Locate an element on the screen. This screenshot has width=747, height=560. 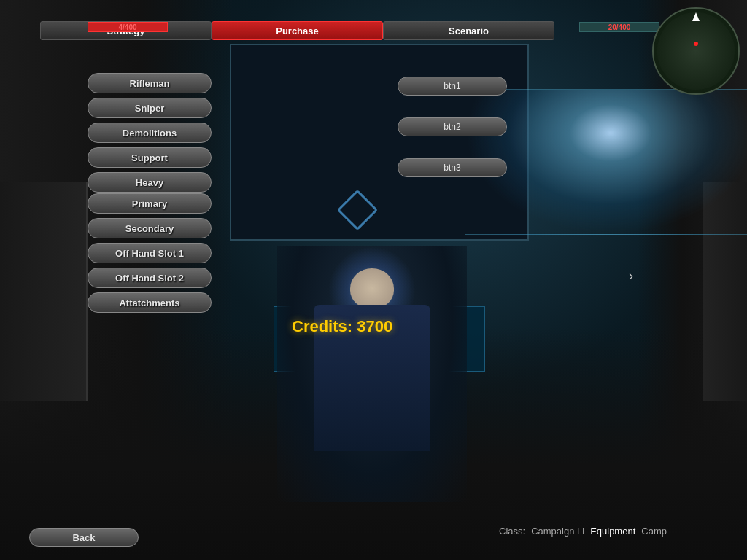
action-btn1: btn1 is located at coordinates (452, 86).